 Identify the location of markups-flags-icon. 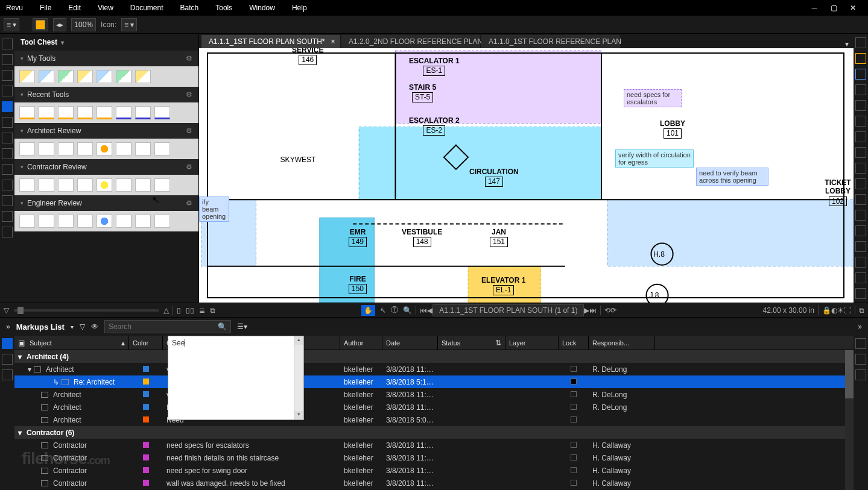
(7, 375).